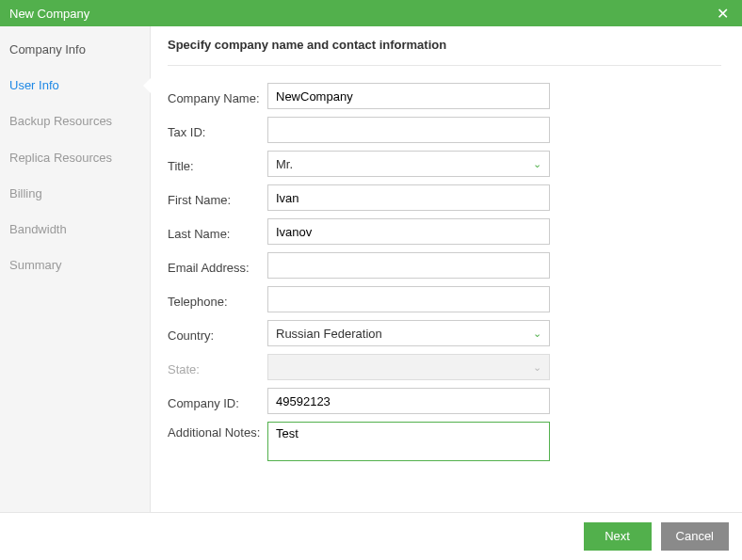  I want to click on input-last-name, so click(409, 232).